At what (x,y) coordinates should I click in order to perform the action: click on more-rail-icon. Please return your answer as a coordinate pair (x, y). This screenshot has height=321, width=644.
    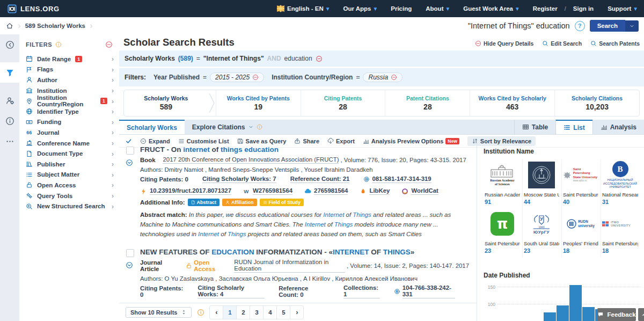
    Looking at the image, I should click on (10, 141).